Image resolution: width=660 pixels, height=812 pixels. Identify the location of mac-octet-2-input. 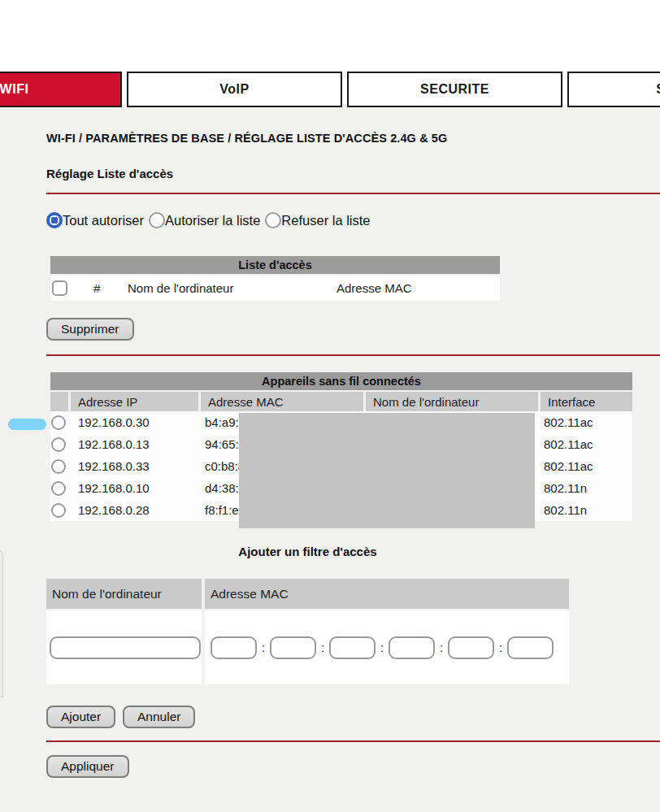
(293, 648).